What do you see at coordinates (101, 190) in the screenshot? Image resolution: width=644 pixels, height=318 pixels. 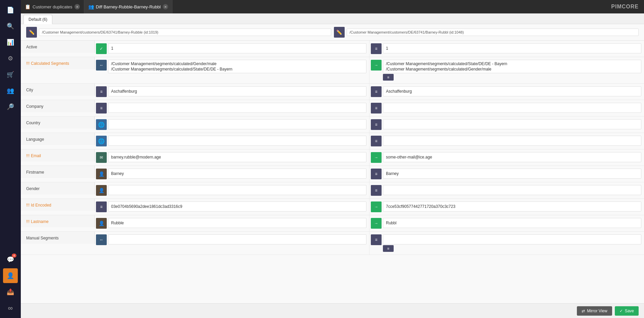 I see `left-icon-8: 👤` at bounding box center [101, 190].